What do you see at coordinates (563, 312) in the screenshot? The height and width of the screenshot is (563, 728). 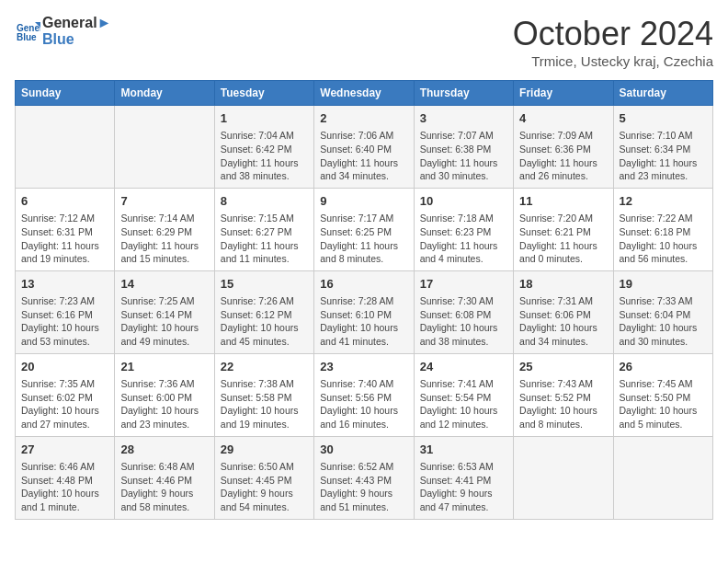 I see `calendar-cell: 18Sunrise: 7:31 AM Sunset: 6:06 PM Dayli…` at bounding box center [563, 312].